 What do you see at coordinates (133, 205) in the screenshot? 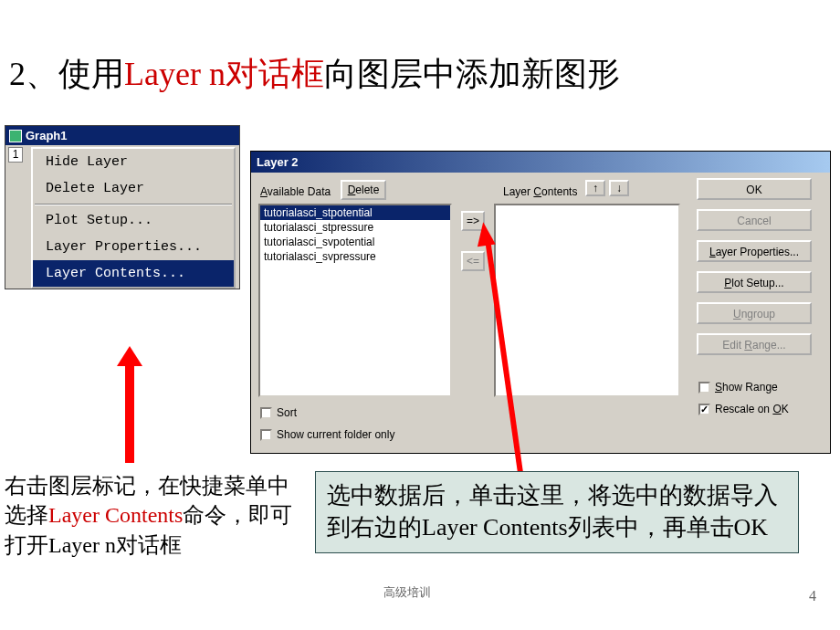
I see `menu-separator` at bounding box center [133, 205].